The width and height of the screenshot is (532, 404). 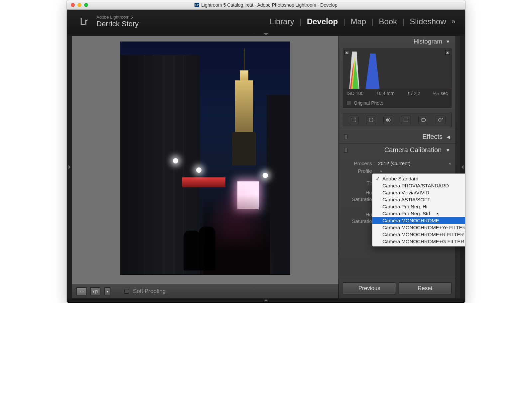 I want to click on module-more-icon: », so click(x=454, y=22).